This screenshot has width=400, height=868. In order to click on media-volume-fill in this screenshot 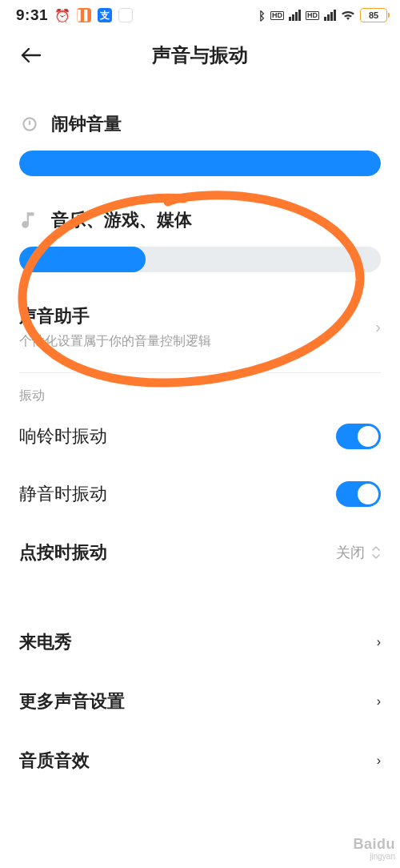, I will do `click(82, 259)`.